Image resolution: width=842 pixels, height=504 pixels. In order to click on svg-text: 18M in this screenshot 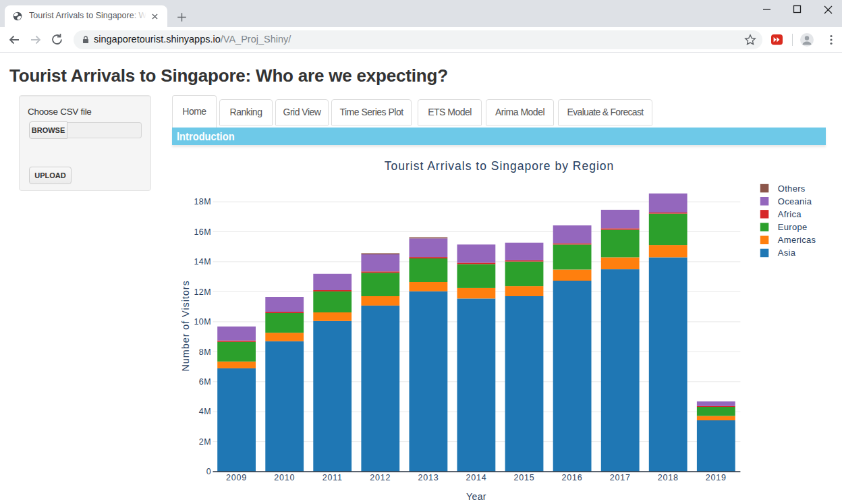, I will do `click(202, 202)`.